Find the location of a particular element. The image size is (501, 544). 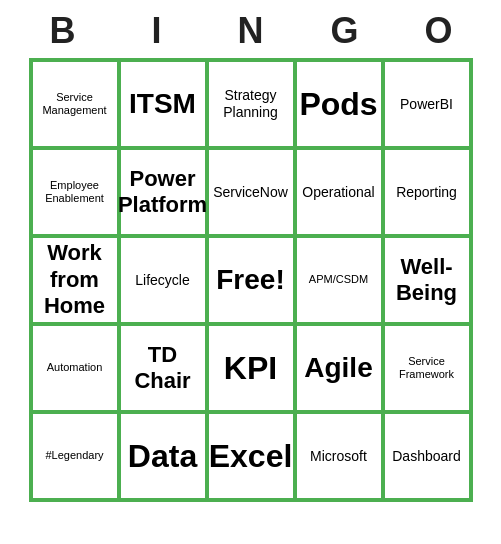

bingo-cell-16: TD Chair is located at coordinates (163, 368).